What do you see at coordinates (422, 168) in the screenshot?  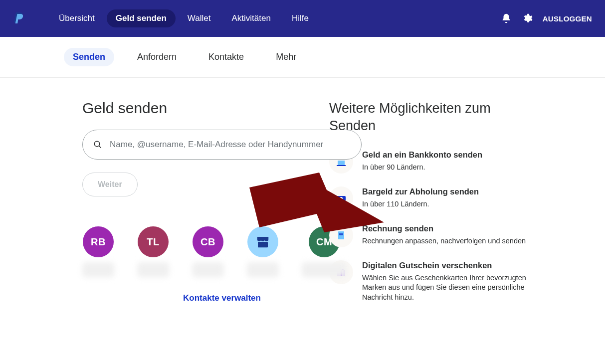 I see `option-subtitle: In über 90 Ländern.` at bounding box center [422, 168].